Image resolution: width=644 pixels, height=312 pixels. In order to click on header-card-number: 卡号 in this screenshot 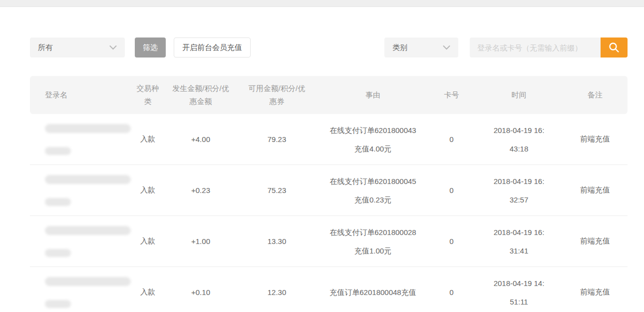, I will do `click(451, 95)`.